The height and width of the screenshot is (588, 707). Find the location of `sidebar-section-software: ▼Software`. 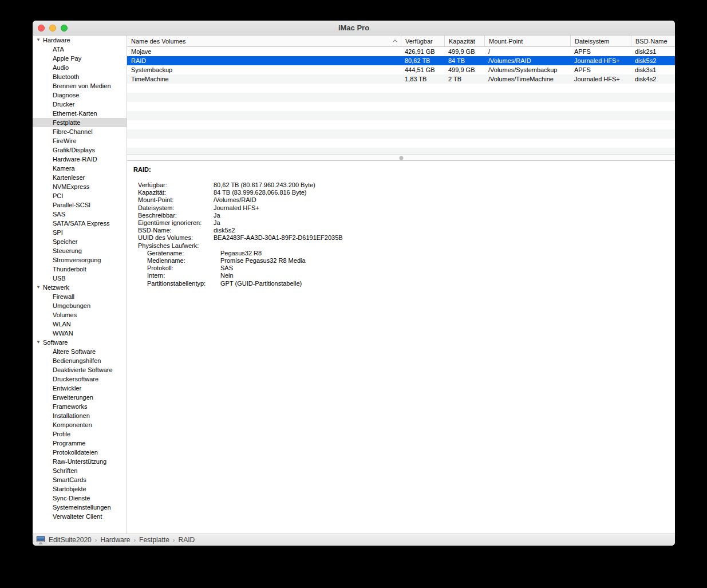

sidebar-section-software: ▼Software is located at coordinates (80, 342).